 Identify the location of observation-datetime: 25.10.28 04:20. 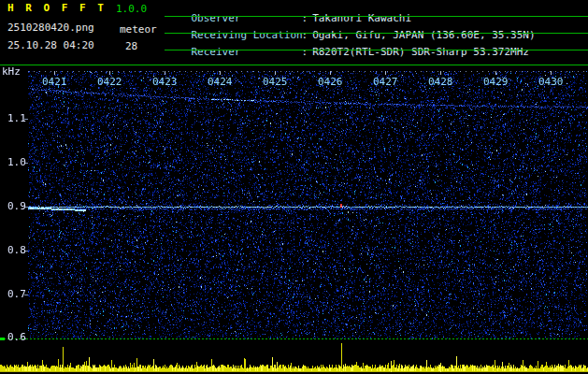
(50, 45).